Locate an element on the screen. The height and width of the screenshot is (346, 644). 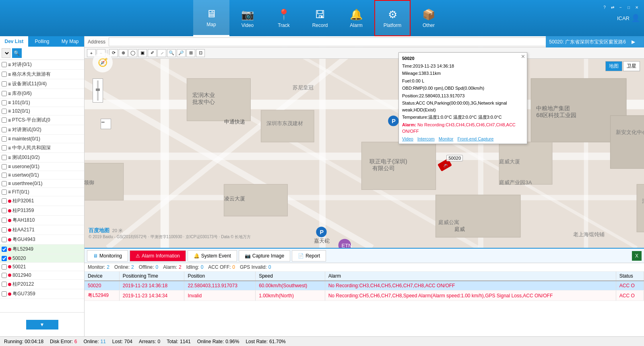
nav-map: 🖥 Map is located at coordinates (211, 18).